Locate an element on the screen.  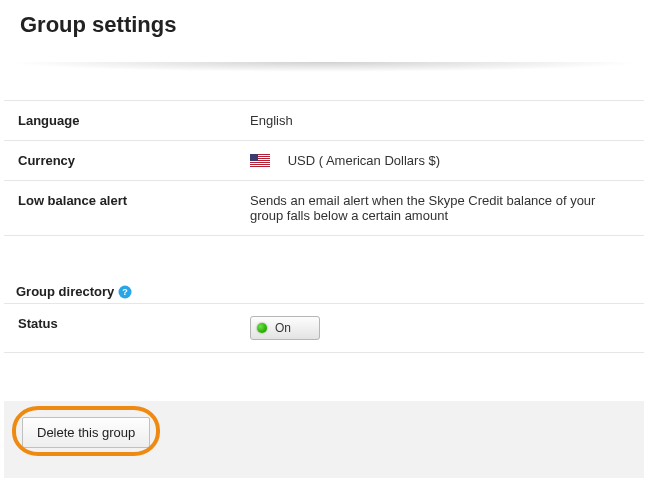
currency-value: USD ( American Dollars $) is located at coordinates (440, 161).